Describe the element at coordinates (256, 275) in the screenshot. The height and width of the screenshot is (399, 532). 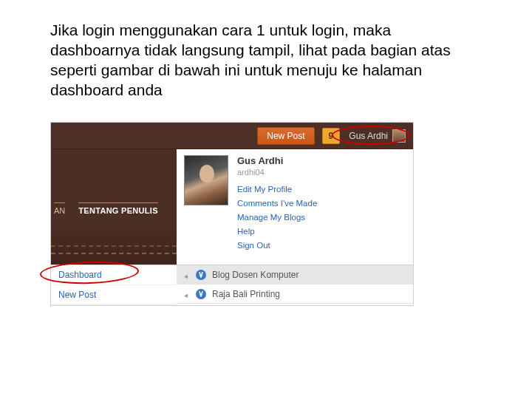
I see `blog-name: Blog Dosen Komputer` at that location.